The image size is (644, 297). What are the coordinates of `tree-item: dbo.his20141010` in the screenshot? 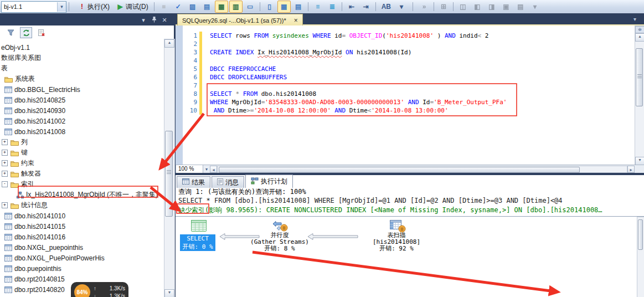 It's located at (82, 216).